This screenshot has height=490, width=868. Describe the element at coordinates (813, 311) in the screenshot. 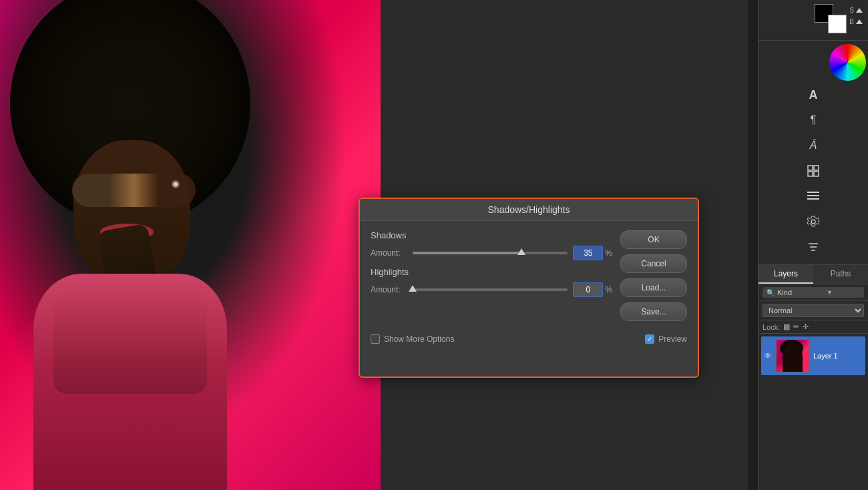

I see `blend-mode-row: Normal Multiply Screen` at that location.